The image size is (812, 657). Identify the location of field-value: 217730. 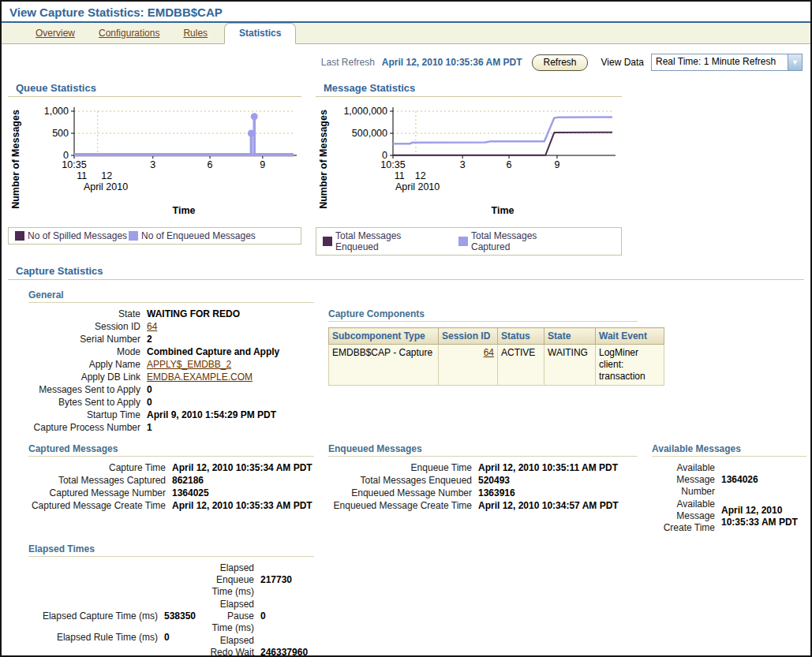
(287, 580).